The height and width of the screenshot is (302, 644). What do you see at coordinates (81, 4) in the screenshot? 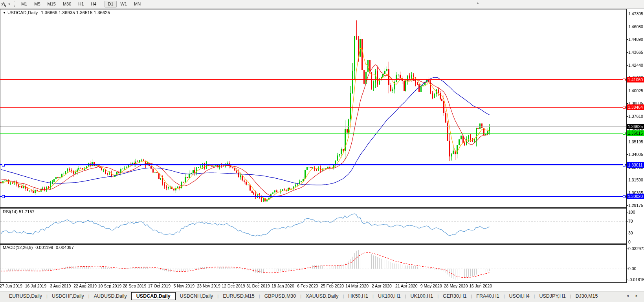
I see `timeframe-buttons: M1M5M15M30H1H4D1W1MN` at bounding box center [81, 4].